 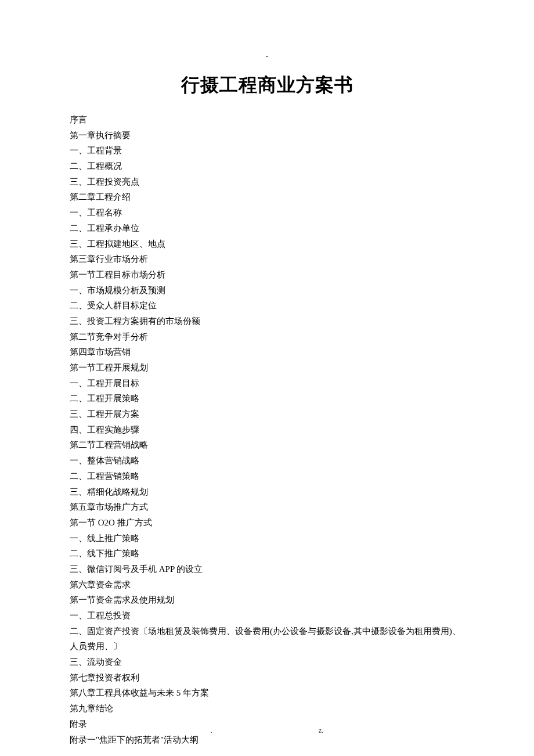 What do you see at coordinates (267, 415) in the screenshot?
I see `toc-line: 三、工程开展方案` at bounding box center [267, 415].